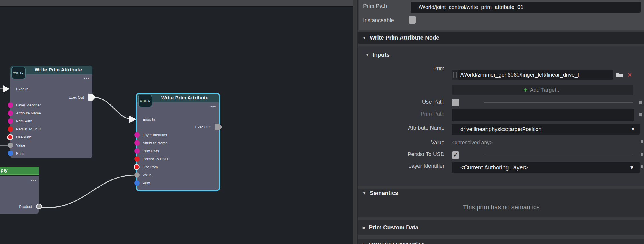 Image resolution: width=644 pixels, height=244 pixels. Describe the element at coordinates (501, 207) in the screenshot. I see `semantics-empty-message: This prim has no semantics` at that location.